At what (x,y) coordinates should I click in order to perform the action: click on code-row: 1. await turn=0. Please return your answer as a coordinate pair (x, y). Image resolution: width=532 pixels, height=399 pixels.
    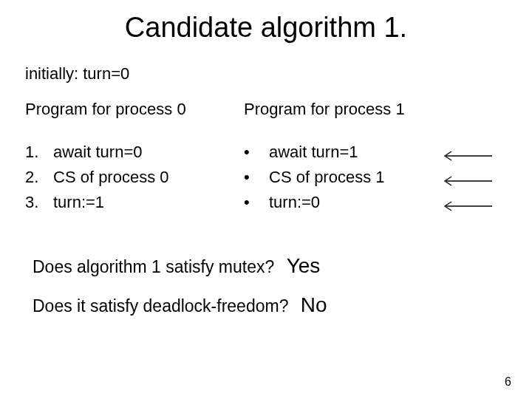
    Looking at the image, I should click on (131, 152).